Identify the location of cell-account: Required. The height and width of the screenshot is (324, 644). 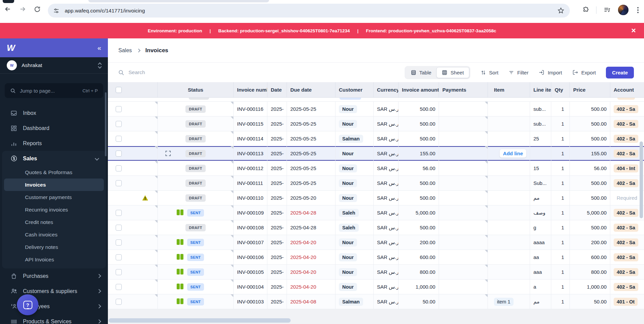
(627, 198).